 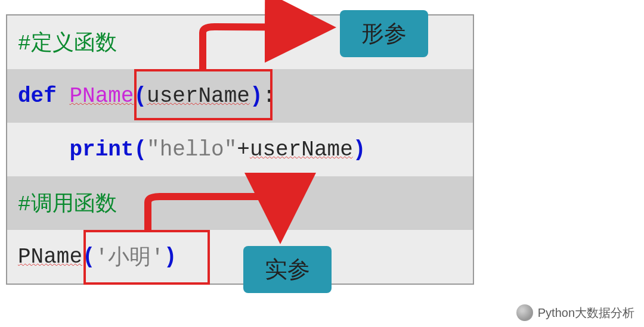 What do you see at coordinates (140, 150) in the screenshot?
I see `print-open: (` at bounding box center [140, 150].